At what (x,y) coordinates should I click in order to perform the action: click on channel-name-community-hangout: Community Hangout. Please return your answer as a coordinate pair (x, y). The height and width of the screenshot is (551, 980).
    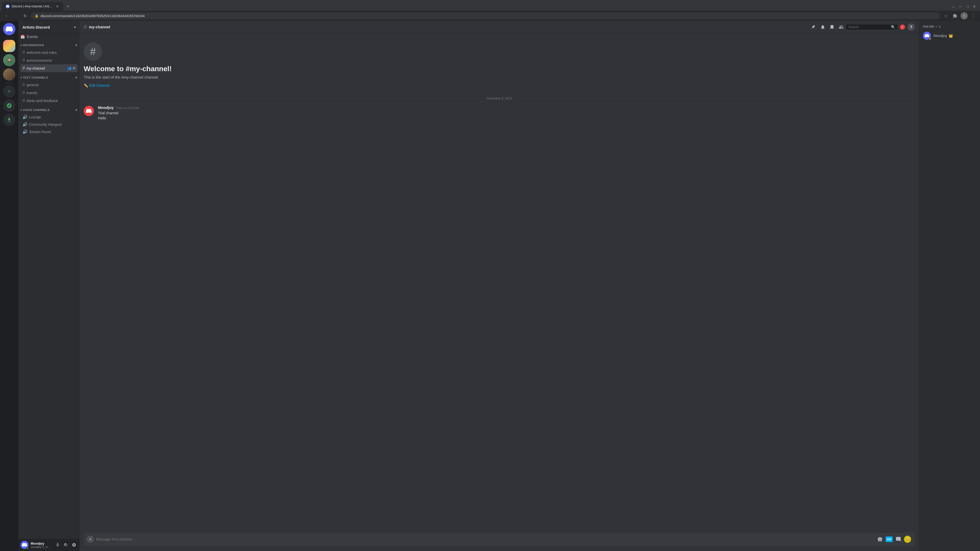
    Looking at the image, I should click on (45, 125).